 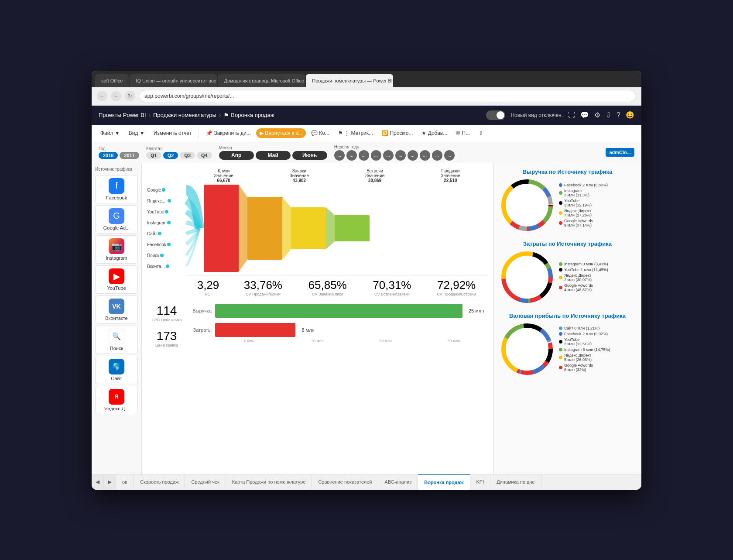 I want to click on toolbar-back: ▶ Вернуться к з..., so click(x=281, y=133).